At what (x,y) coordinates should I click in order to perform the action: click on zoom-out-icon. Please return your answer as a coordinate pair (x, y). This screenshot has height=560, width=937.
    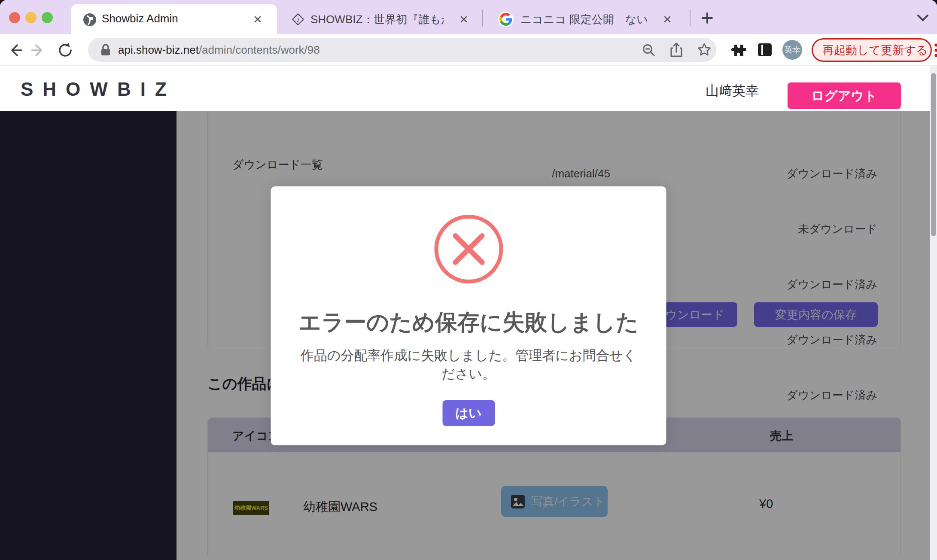
    Looking at the image, I should click on (649, 50).